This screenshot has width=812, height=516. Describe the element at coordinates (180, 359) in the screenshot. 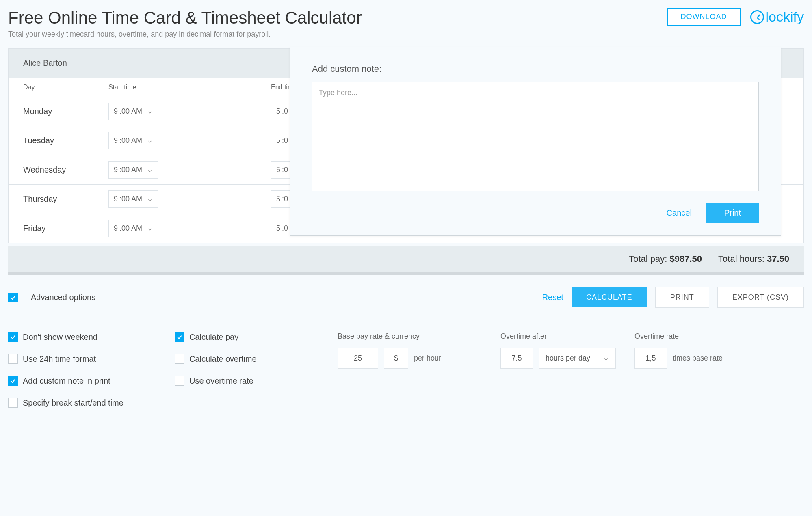

I see `calculate-overtime-checkbox` at that location.